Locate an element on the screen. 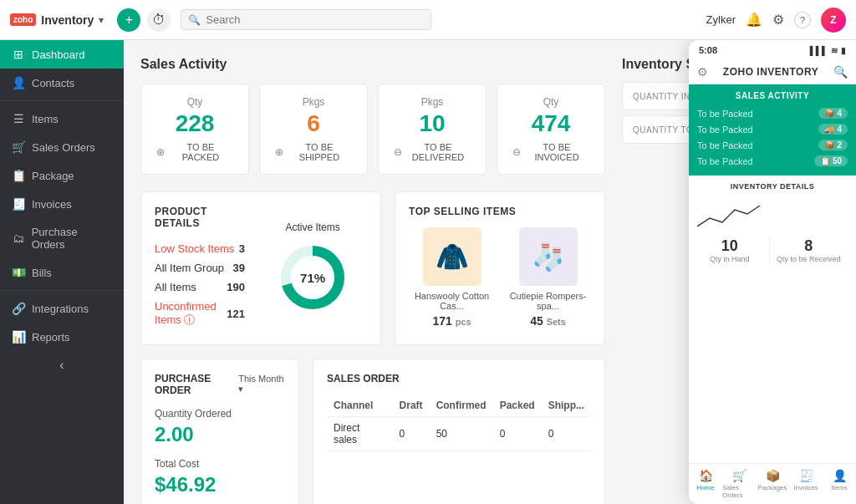 The width and height of the screenshot is (856, 504). sidebar-item-label: Purchase Orders is located at coordinates (72, 238).